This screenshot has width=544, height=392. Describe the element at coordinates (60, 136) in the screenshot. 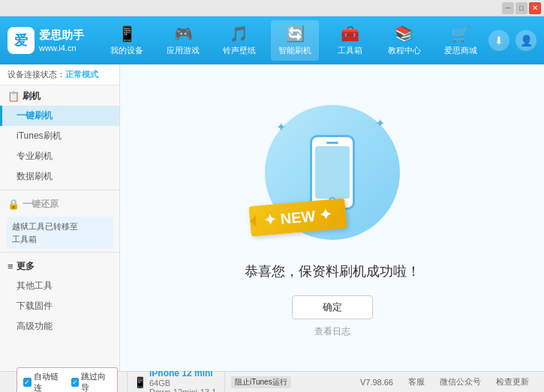

I see `sidebar-item-itunes-flash: iTunes刷机` at that location.